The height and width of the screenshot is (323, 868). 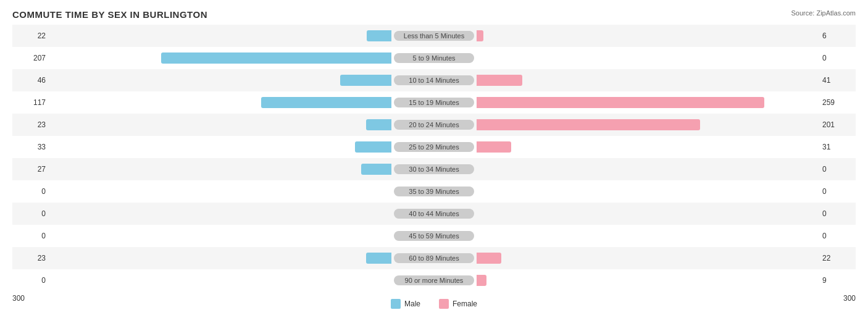 I want to click on legend: Male Female, so click(x=434, y=304).